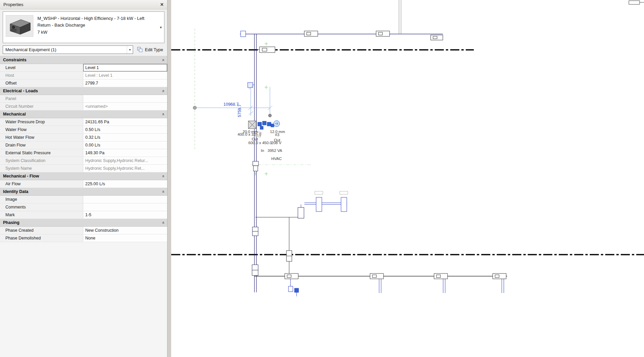 This screenshot has width=644, height=357. What do you see at coordinates (84, 137) in the screenshot?
I see `property-row-hot-water-flow: Hot Water Flow 0.32 L/s` at bounding box center [84, 137].